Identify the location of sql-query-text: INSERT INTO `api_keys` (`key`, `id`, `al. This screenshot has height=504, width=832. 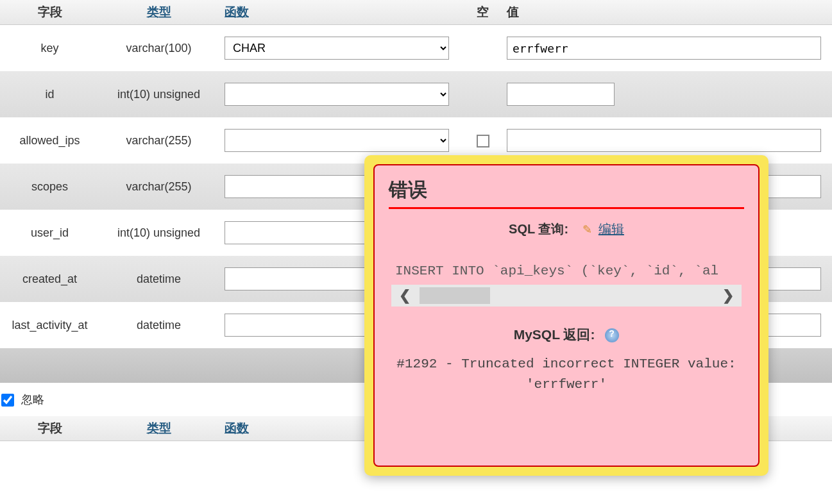
(566, 271).